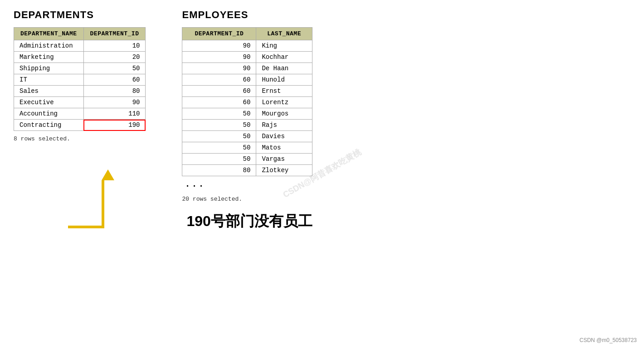 Image resolution: width=644 pixels, height=347 pixels. I want to click on departments-table: DEPARTMENT_NAME DEPARTMENT_ID Administra…, so click(80, 79).